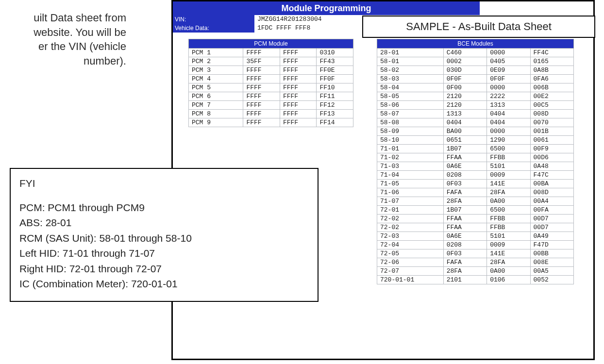 Image resolution: width=604 pixels, height=364 pixels. What do you see at coordinates (411, 184) in the screenshot?
I see `row-id: 71-05` at bounding box center [411, 184].